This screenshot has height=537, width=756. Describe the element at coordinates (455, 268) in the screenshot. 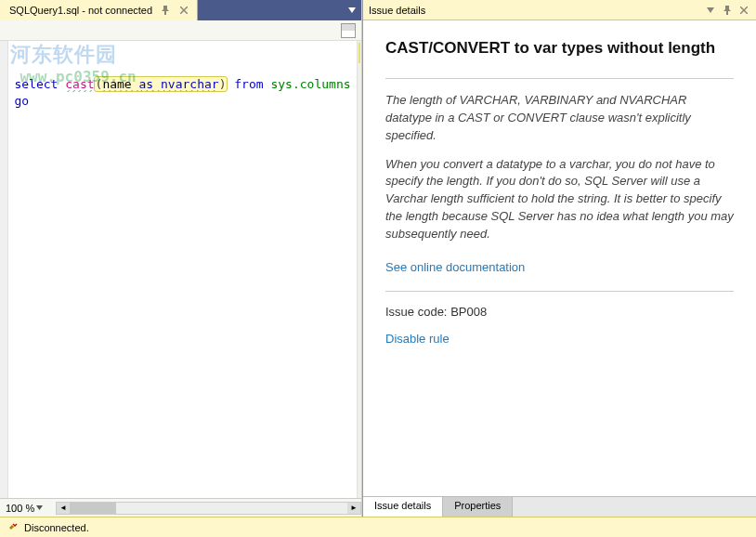

I see `see-documentation-link: See online documentation` at that location.